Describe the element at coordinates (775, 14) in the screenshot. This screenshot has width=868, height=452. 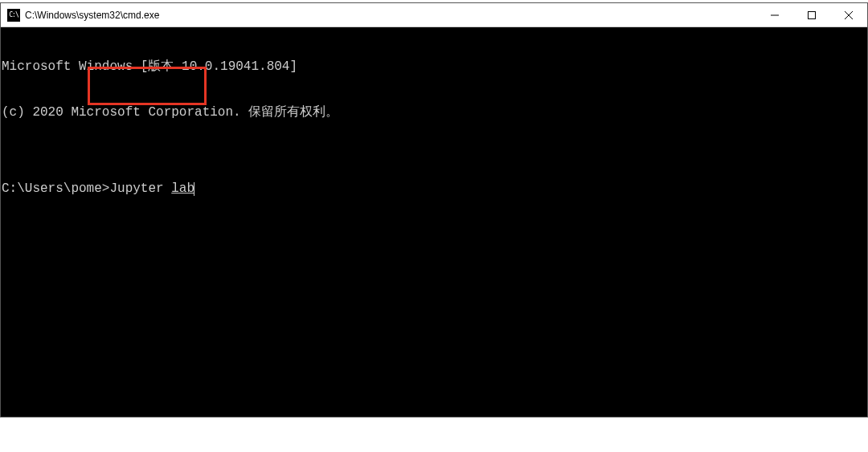
I see `minimize-button` at that location.